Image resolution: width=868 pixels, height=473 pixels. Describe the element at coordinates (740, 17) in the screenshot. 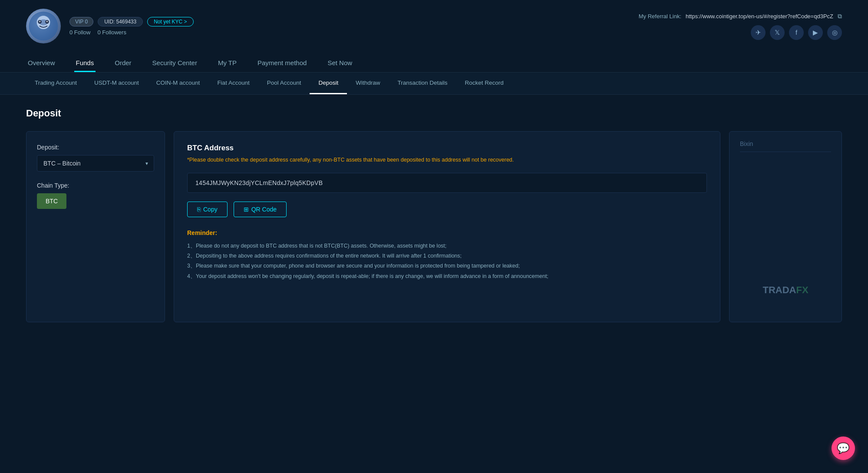

I see `referral-row: My Referral Link: https://www.cointiger.…` at that location.